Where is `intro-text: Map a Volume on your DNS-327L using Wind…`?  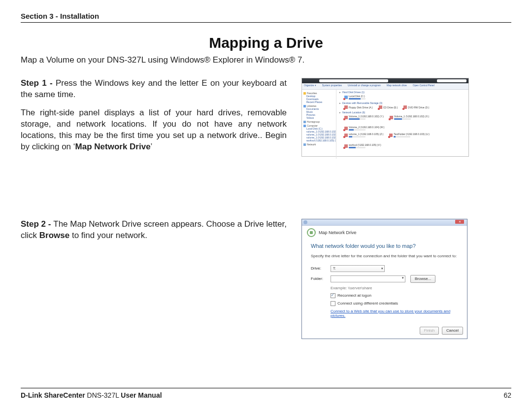 intro-text: Map a Volume on your DNS-327L using Wind… is located at coordinates (266, 60).